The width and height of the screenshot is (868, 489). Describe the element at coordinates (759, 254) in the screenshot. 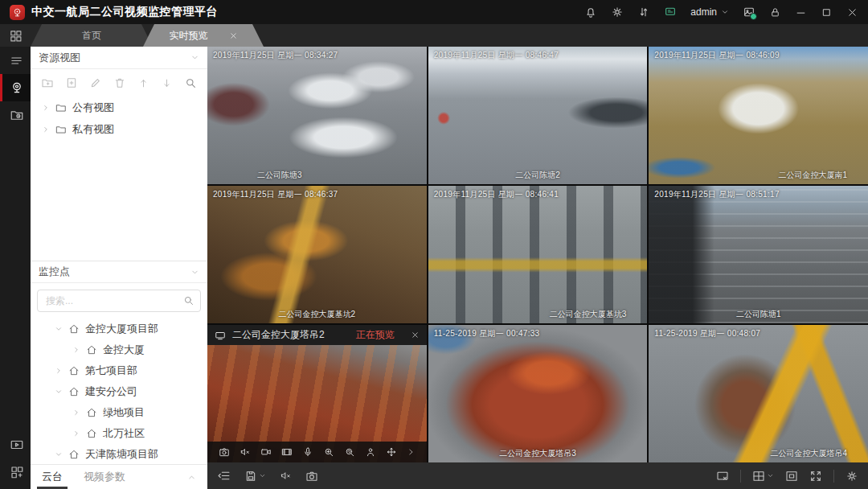

I see `camera-cell-6: 2019年11月25日 星期一 08:51:17 二公司陈塘1` at that location.